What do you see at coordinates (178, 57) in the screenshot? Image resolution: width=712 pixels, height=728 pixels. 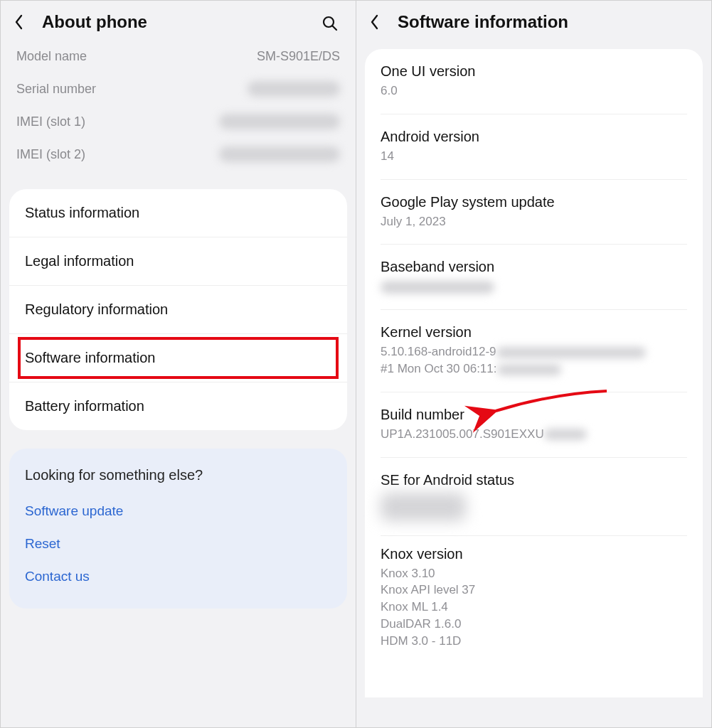 I see `model-row: Model name SM-S901E/DS` at bounding box center [178, 57].